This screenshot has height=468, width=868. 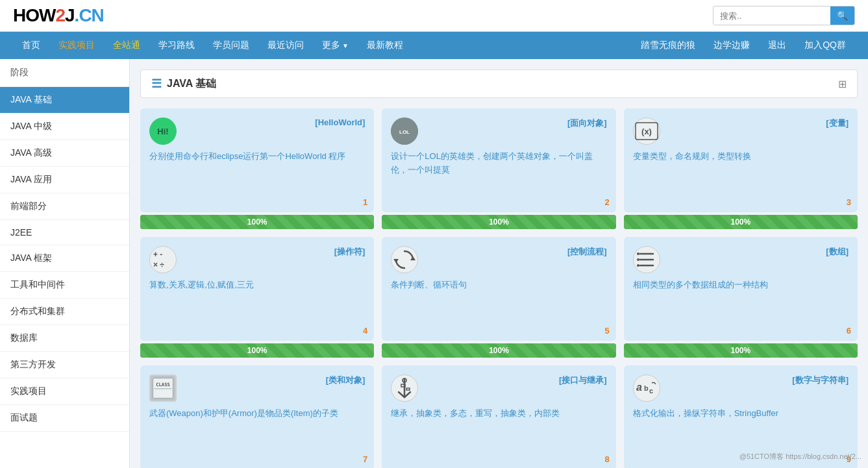 I want to click on nav-qqgroup: 加入QQ群, so click(x=825, y=45).